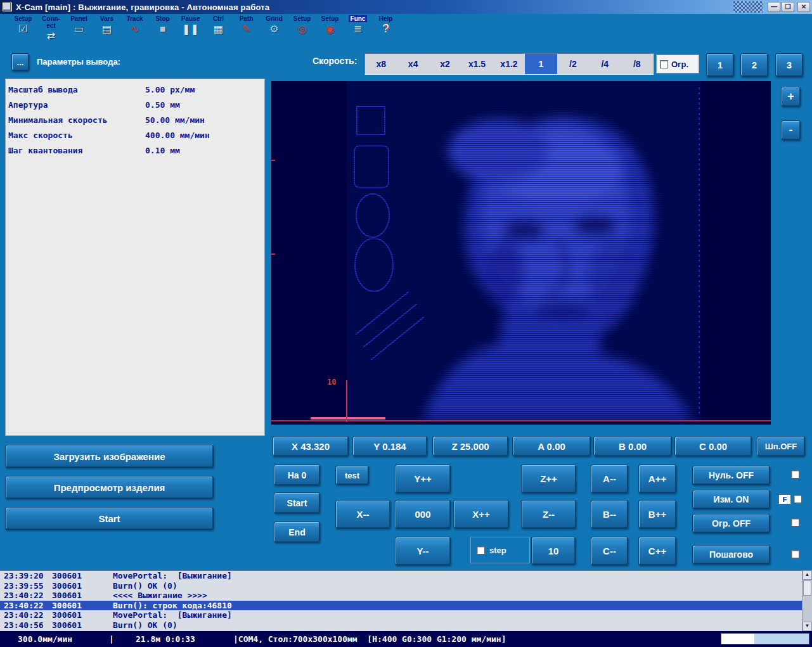  What do you see at coordinates (605, 64) in the screenshot?
I see `speed-option-div4: /4` at bounding box center [605, 64].